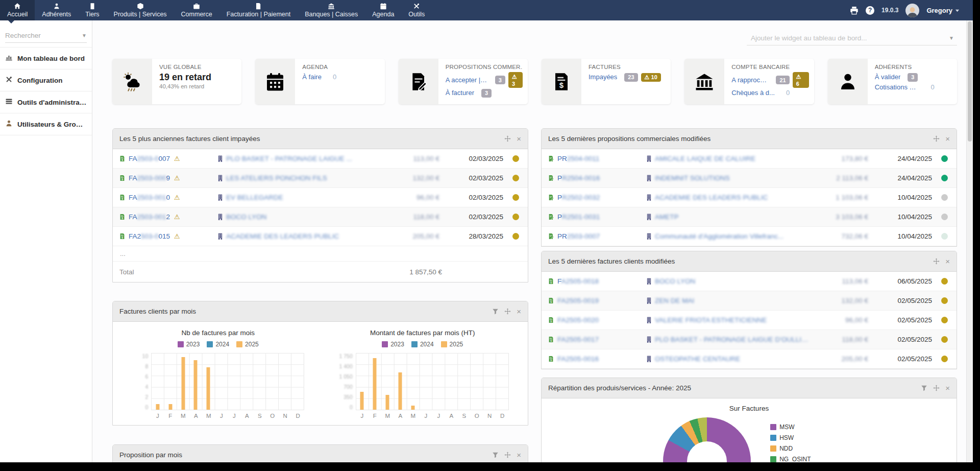  Describe the element at coordinates (732, 339) in the screenshot. I see `company-link: PLO BASKET - PATRONAGE LAIGUE D'OULLINS` at that location.